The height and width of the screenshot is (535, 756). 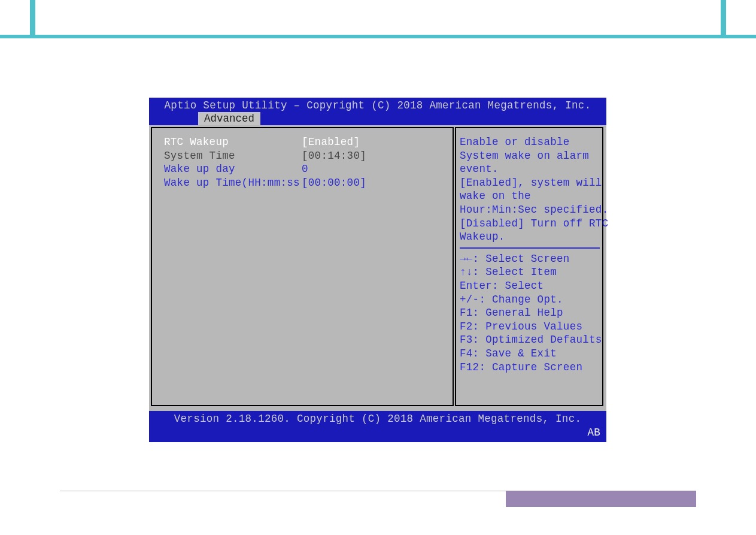 What do you see at coordinates (233, 183) in the screenshot?
I see `setting-label: Wake up Time(HH:mm:ss` at bounding box center [233, 183].